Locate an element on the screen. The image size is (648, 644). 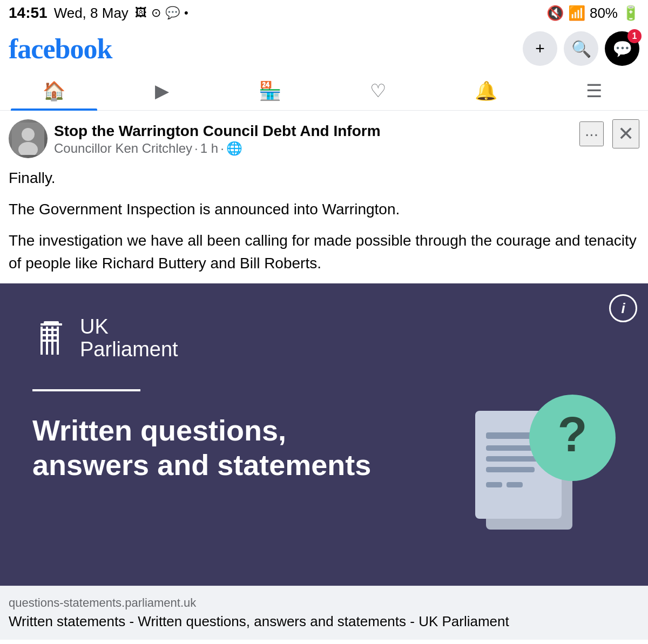
home-icon: 🏠 is located at coordinates (54, 91).